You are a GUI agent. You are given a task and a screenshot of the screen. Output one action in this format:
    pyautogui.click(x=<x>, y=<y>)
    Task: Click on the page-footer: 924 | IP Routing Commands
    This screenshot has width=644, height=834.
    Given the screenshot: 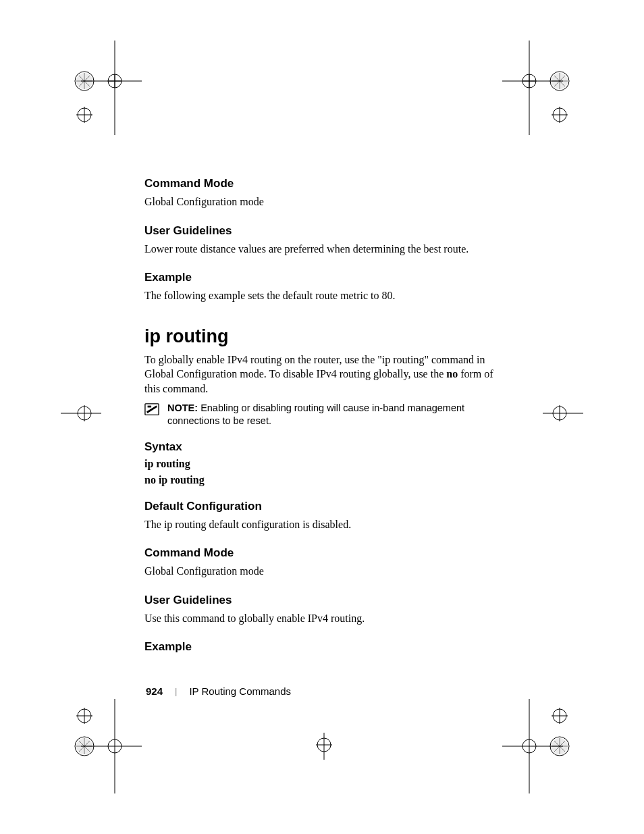 What is the action you would take?
    pyautogui.click(x=219, y=692)
    